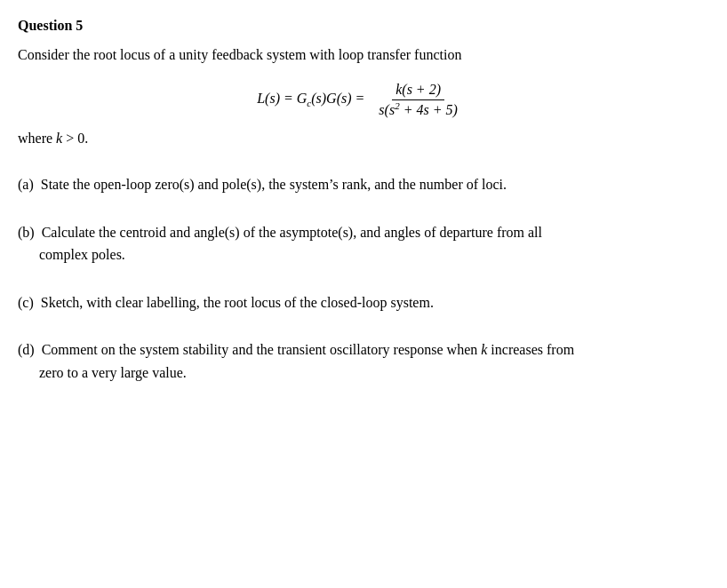 The image size is (727, 588). What do you see at coordinates (370, 373) in the screenshot?
I see `part-d-line2: zero to a very large value.` at bounding box center [370, 373].